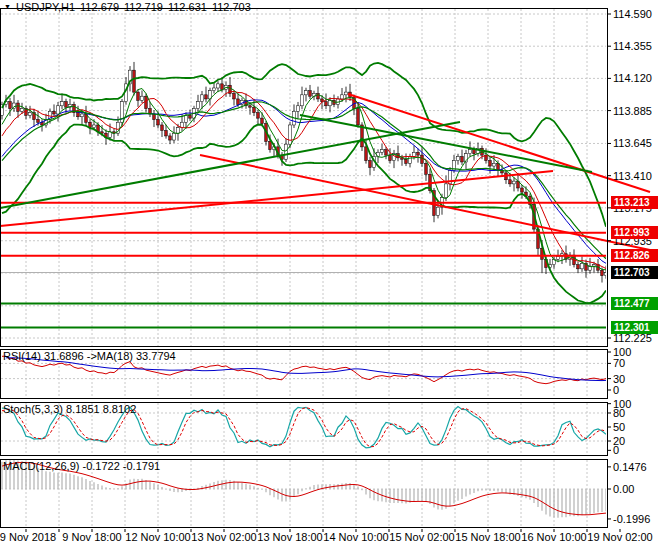 Image resolution: width=660 pixels, height=550 pixels. What do you see at coordinates (356, 537) in the screenshot?
I see `time-axis-label: 14 Nov 10:00` at bounding box center [356, 537].